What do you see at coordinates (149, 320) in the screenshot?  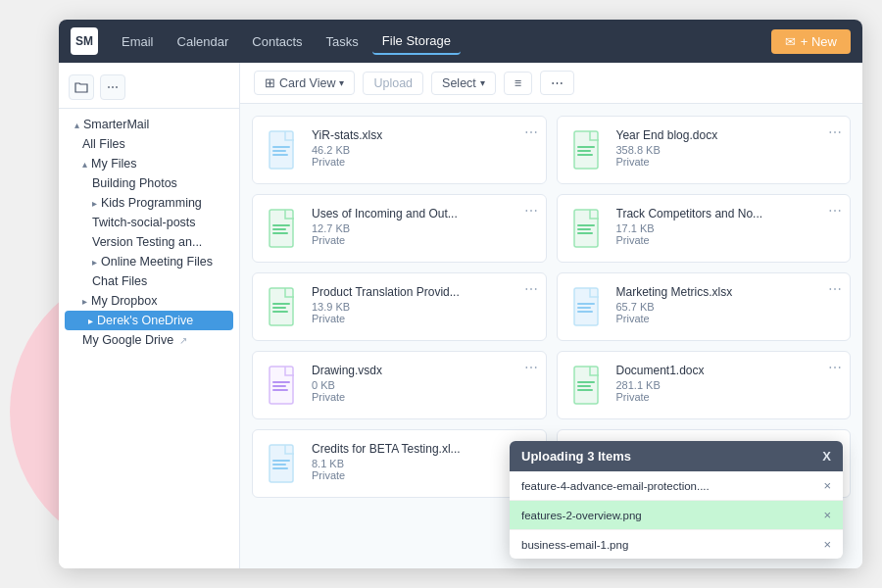 I see `sidebar-item-onedrive: ▸ Derek's OneDrive` at bounding box center [149, 320].